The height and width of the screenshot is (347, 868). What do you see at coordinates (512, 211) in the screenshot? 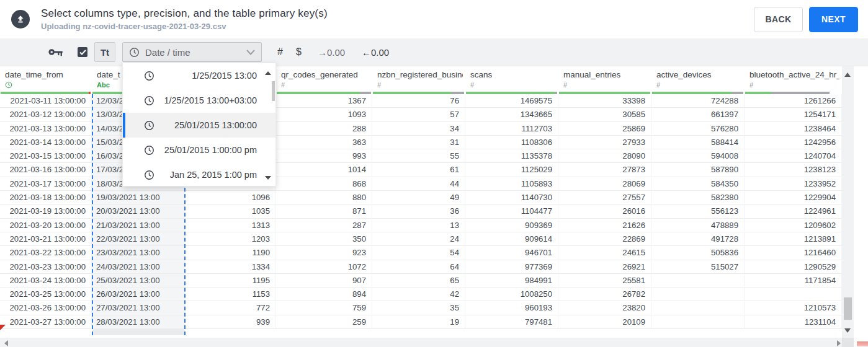
I see `cell: 1104477` at bounding box center [512, 211].